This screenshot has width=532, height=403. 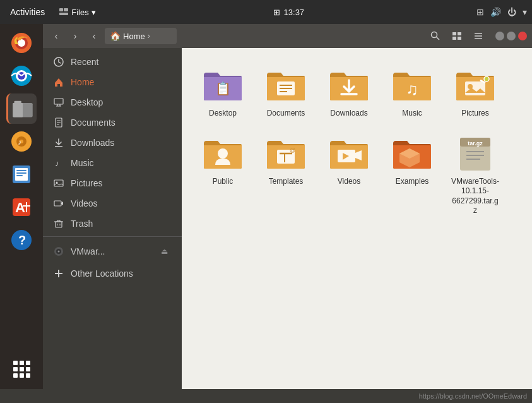 What do you see at coordinates (21, 207) in the screenshot?
I see `dock-icon-ubuntu-software: A` at bounding box center [21, 207].